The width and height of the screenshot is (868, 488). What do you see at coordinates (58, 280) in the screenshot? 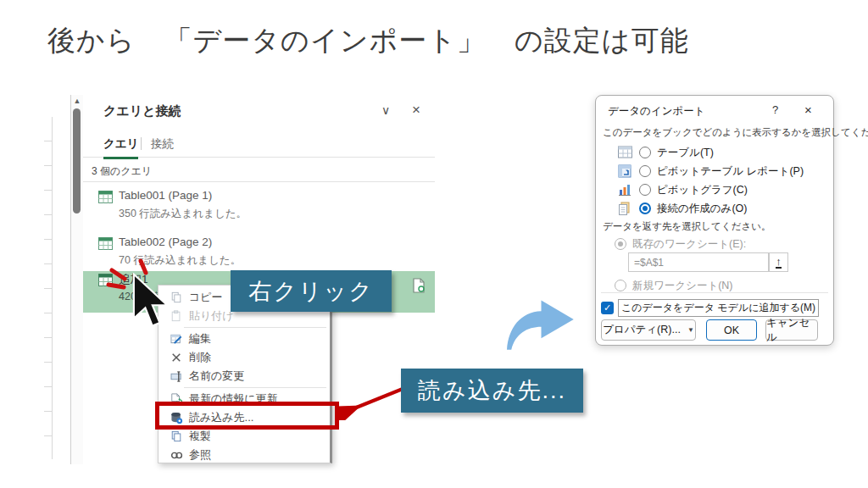
I see `worksheet-grid-strip` at bounding box center [58, 280].